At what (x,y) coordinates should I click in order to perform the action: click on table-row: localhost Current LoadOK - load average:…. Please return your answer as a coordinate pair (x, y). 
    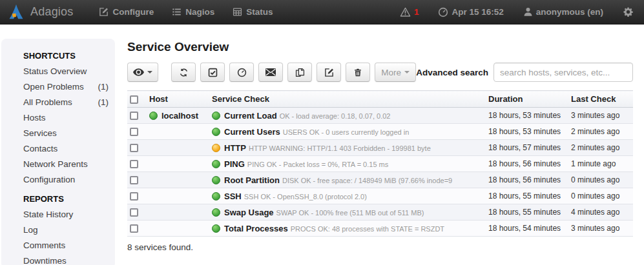
    Looking at the image, I should click on (380, 116).